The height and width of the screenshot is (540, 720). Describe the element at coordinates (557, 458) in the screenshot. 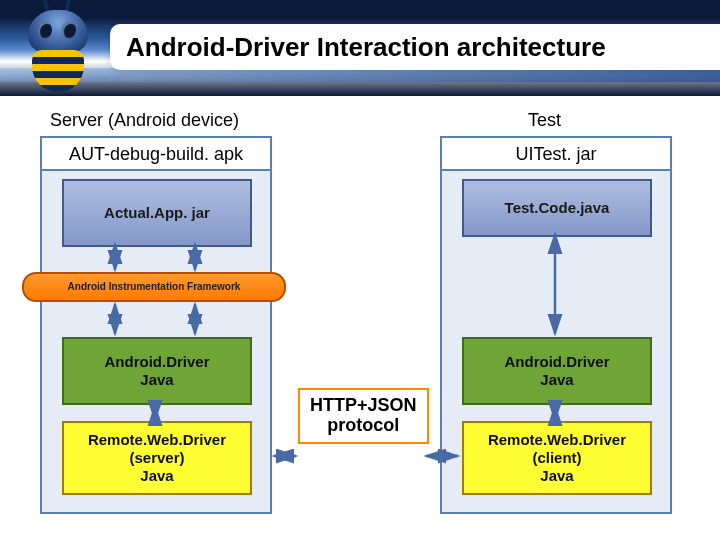

I see `test-remote-box: Remote.Web.Driver (client) Java` at that location.